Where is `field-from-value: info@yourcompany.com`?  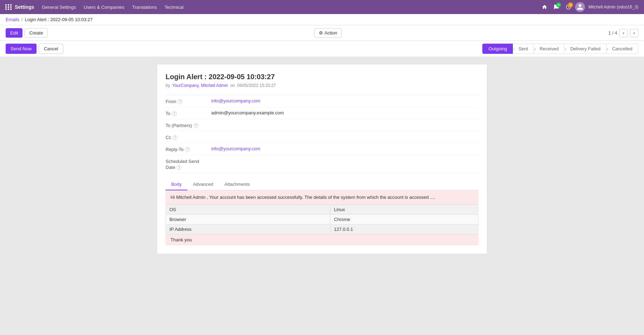 field-from-value: info@yourcompany.com is located at coordinates (345, 101).